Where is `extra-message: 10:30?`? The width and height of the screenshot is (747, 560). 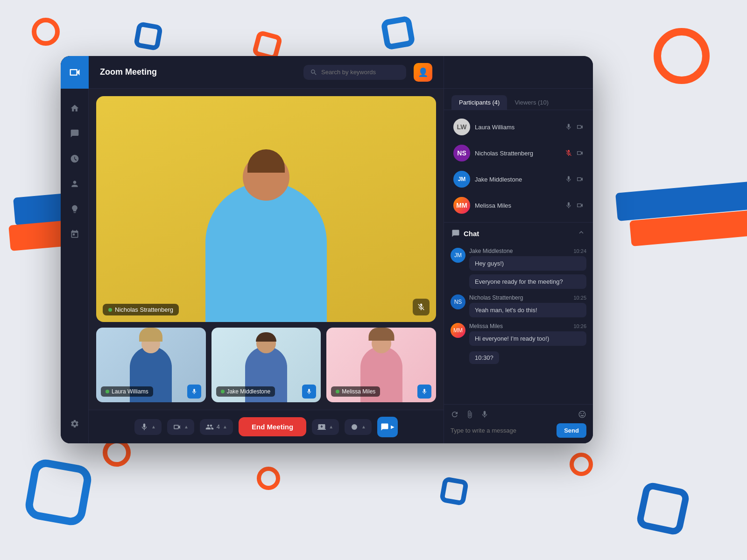 extra-message: 10:30? is located at coordinates (528, 357).